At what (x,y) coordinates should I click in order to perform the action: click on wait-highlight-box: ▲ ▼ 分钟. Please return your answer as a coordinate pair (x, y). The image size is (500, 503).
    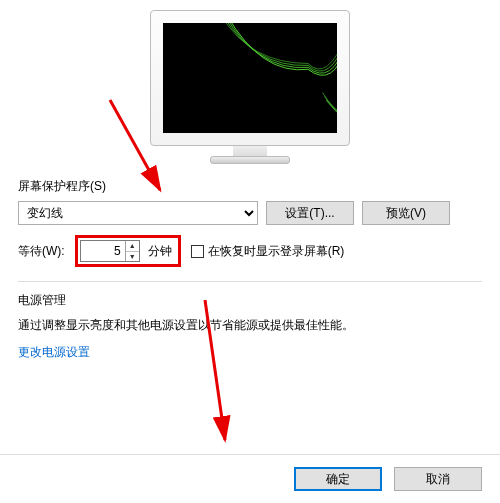
    Looking at the image, I should click on (128, 251).